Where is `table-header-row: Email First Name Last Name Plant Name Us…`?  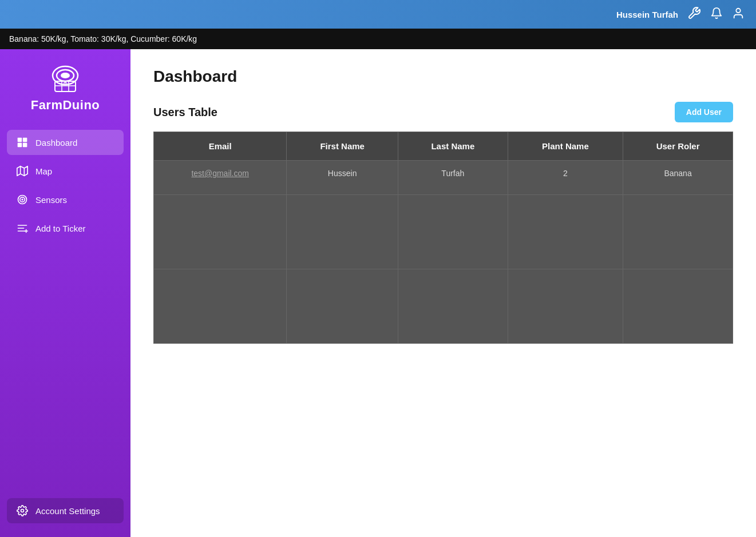 table-header-row: Email First Name Last Name Plant Name Us… is located at coordinates (444, 146).